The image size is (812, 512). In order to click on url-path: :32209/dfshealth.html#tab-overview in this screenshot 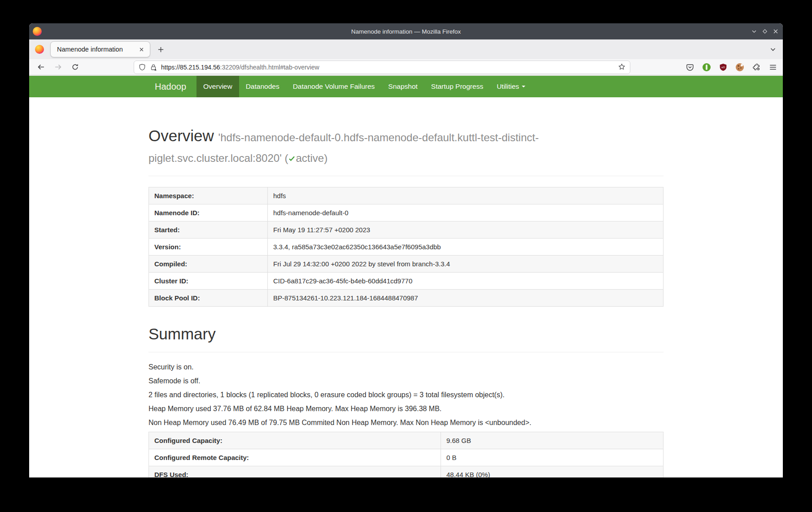, I will do `click(270, 67)`.